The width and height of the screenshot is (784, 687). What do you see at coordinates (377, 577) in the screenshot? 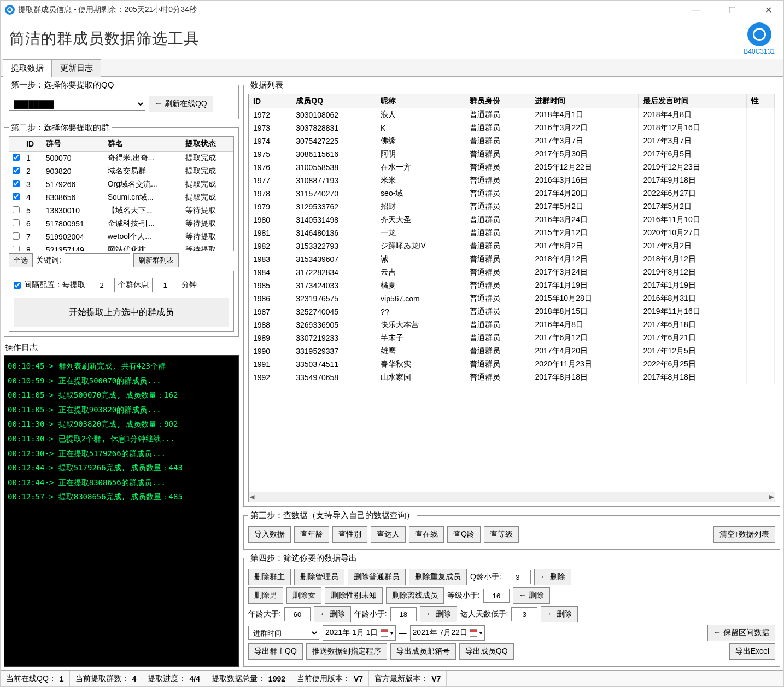
I see `del-normal-button: 删除普通群员` at bounding box center [377, 577].